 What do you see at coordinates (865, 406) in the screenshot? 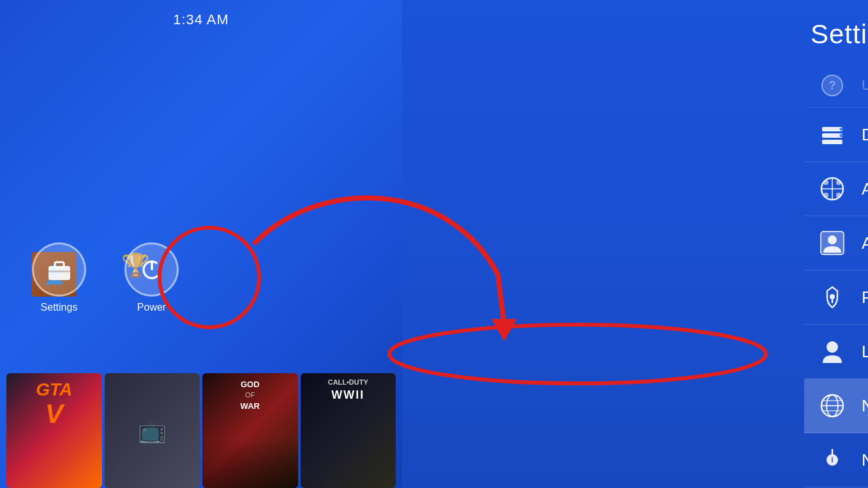
I see `network-label: Network` at bounding box center [865, 406].